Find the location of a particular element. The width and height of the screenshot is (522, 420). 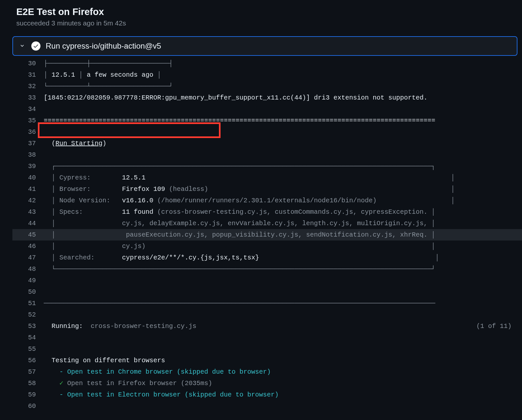

line-number: 53 is located at coordinates (28, 326).